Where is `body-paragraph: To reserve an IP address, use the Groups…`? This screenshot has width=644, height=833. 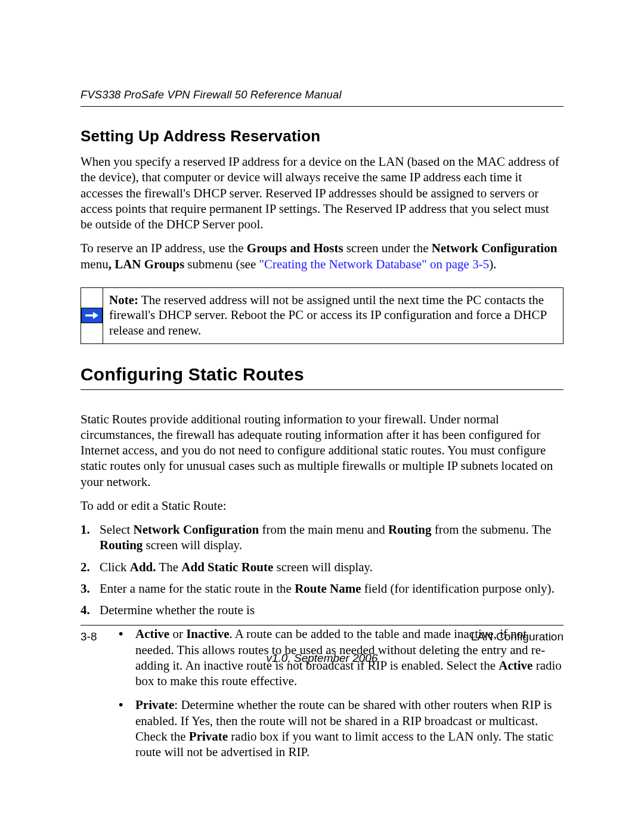 body-paragraph: To reserve an IP address, use the Groups… is located at coordinates (322, 256).